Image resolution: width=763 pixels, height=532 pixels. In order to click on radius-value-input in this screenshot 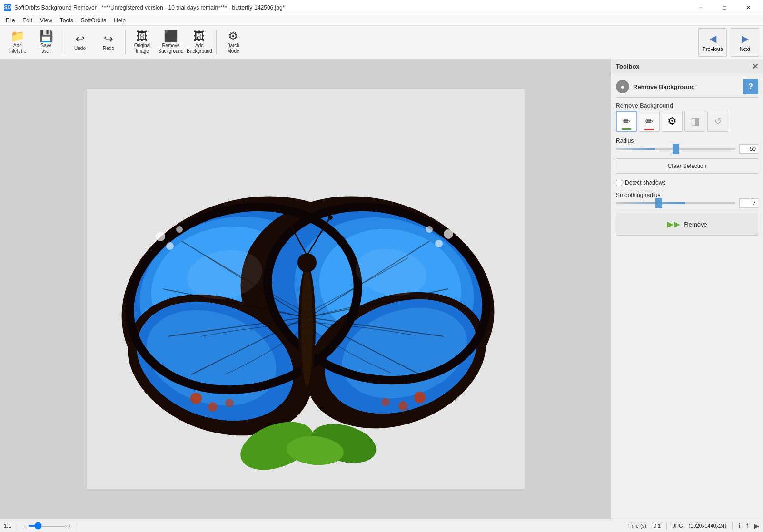, I will do `click(749, 149)`.